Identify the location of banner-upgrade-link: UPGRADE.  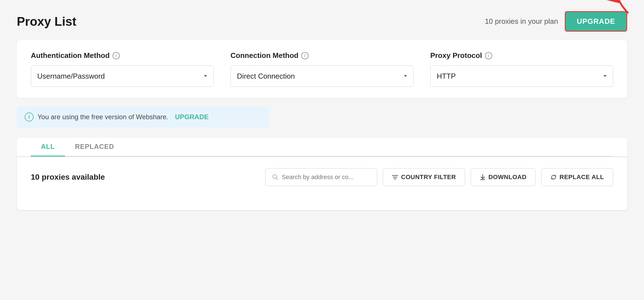
(192, 117).